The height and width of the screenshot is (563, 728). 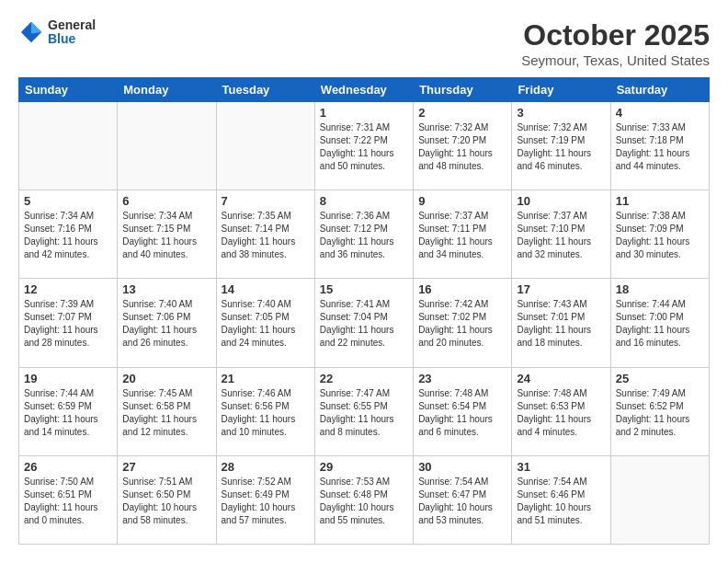 What do you see at coordinates (364, 146) in the screenshot?
I see `week-row-1: 1Sunrise: 7:31 AMSunset: 7:22 PMDaylight…` at bounding box center [364, 146].